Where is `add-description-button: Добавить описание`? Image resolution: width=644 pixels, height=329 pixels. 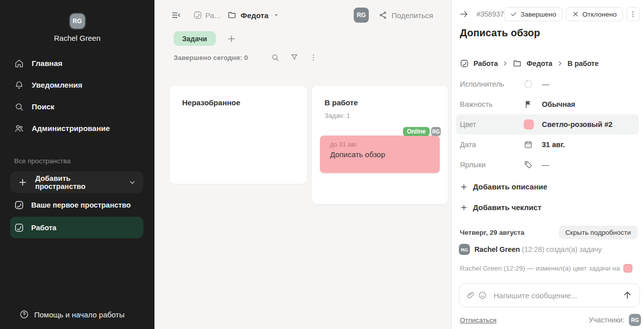
add-description-button: Добавить описание is located at coordinates (504, 186).